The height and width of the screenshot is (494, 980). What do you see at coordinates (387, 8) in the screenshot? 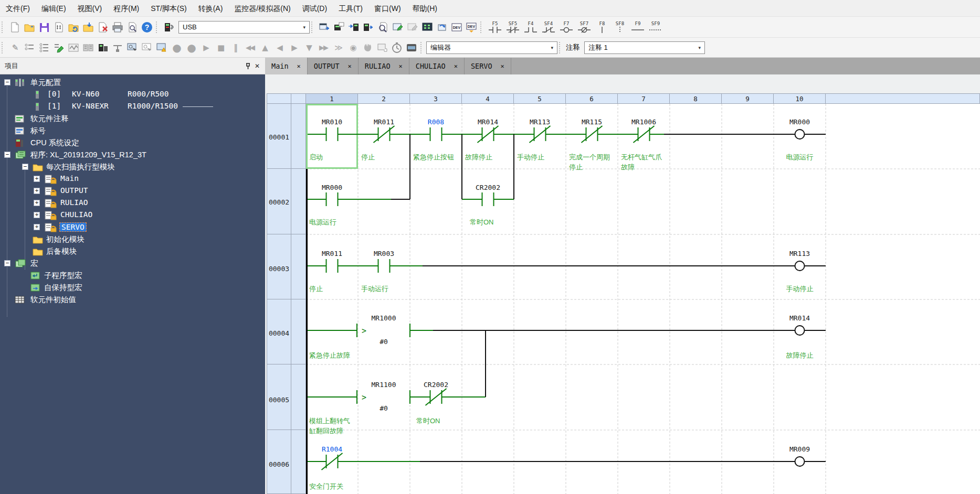
I see `menu-window: 窗口(W)` at bounding box center [387, 8].